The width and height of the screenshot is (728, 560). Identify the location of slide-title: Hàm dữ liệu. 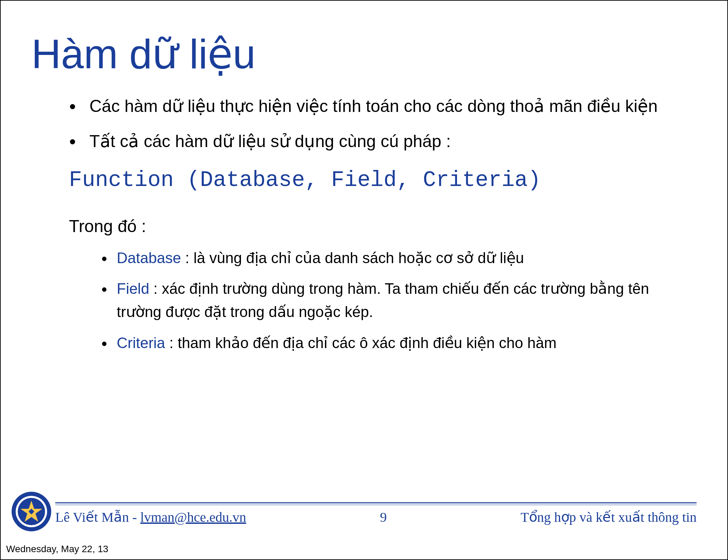
(364, 54).